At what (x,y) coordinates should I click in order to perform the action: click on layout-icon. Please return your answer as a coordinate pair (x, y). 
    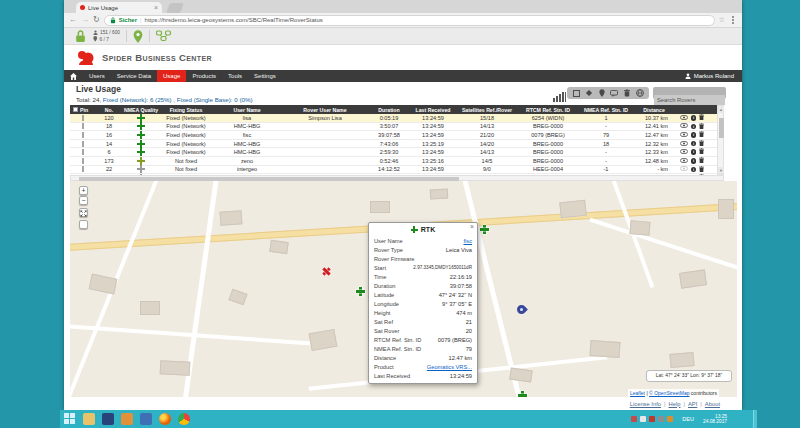
    Looking at the image, I should click on (576, 93).